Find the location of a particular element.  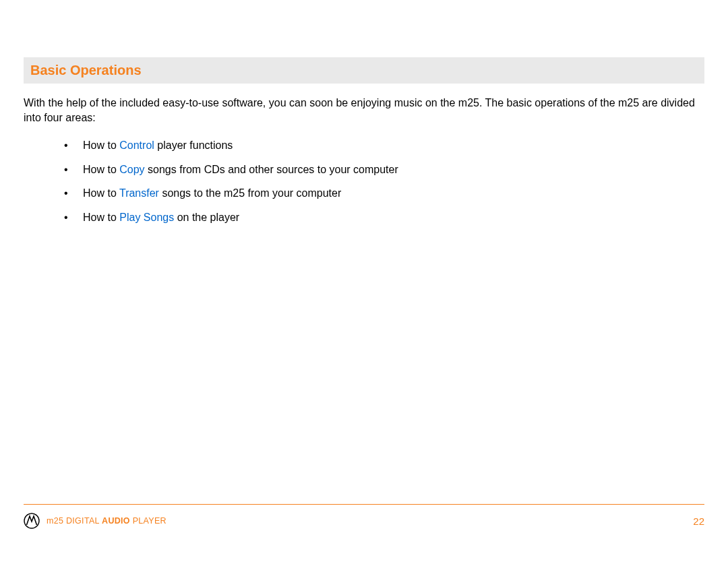

link-transfer: Transfer is located at coordinates (139, 193).